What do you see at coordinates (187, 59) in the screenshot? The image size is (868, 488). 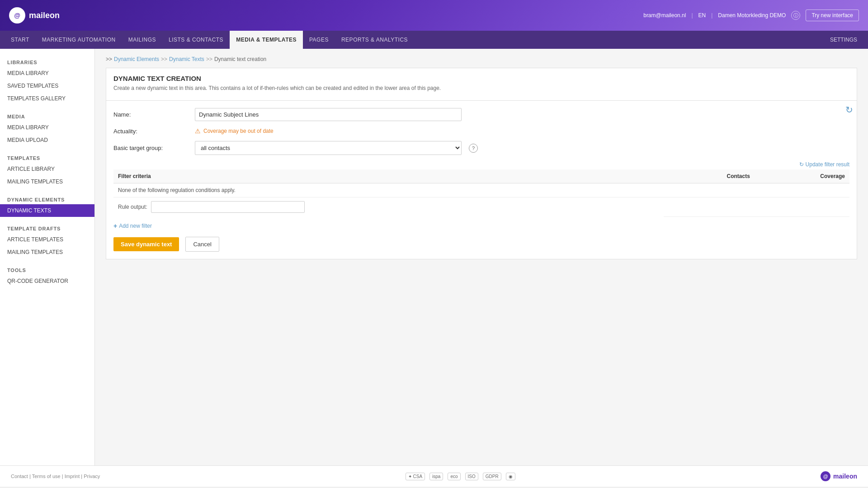 I see `breadcrumb-dynamic-texts: Dynamic Texts` at bounding box center [187, 59].